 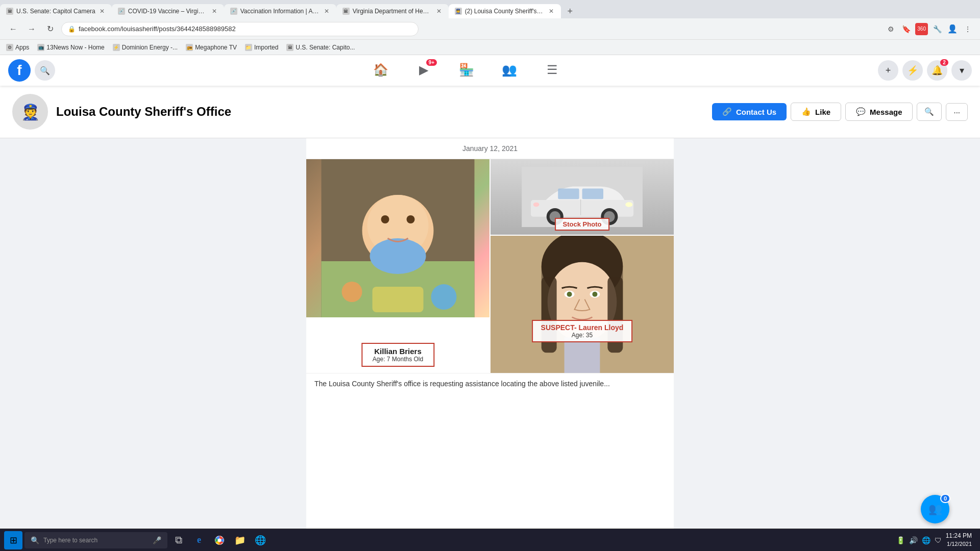 What do you see at coordinates (570, 11) in the screenshot?
I see `new-tab-button: +` at bounding box center [570, 11].